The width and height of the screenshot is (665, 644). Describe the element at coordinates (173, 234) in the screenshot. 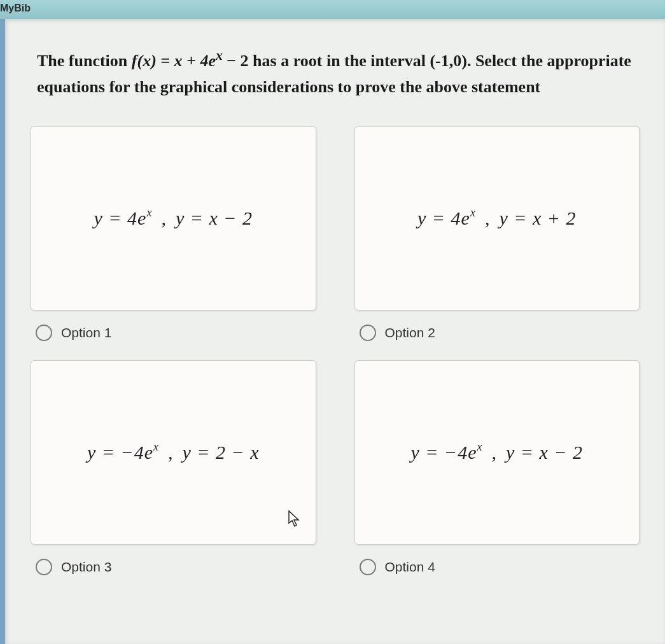

I see `option-1: y = 4ex,y = x − 2 Option 1` at that location.